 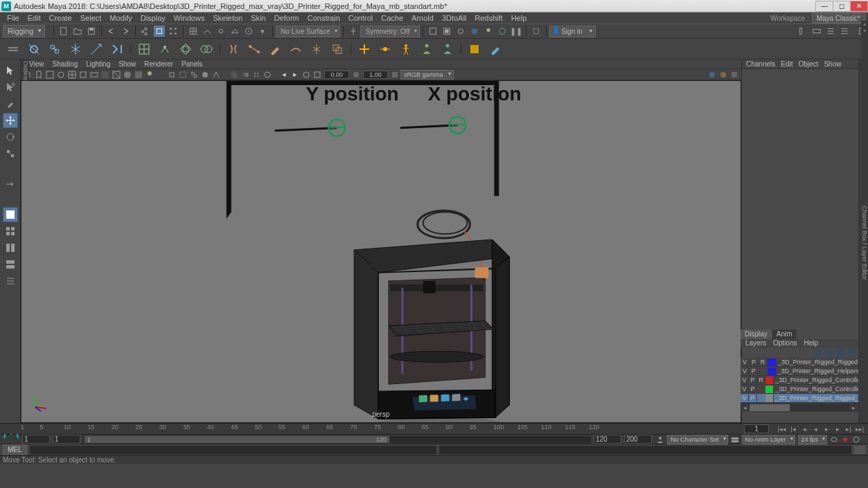 I want to click on layer-row: VP_3D_Printer_Rigged_Rigged_Bo, so click(x=799, y=399).